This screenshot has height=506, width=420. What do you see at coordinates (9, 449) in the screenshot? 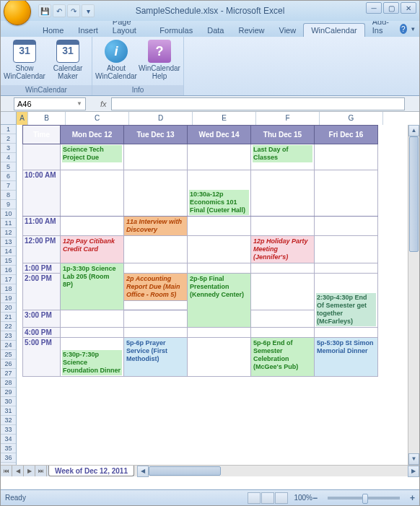
I see `row-header-35: 35` at bounding box center [9, 449].